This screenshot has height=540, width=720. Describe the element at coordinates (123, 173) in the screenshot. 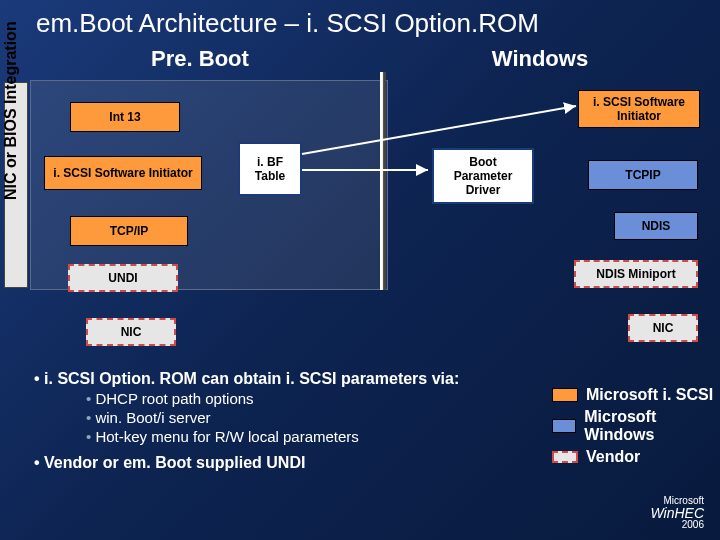

I see `preboot-initiator-box: i. SCSI Software Initiator` at that location.